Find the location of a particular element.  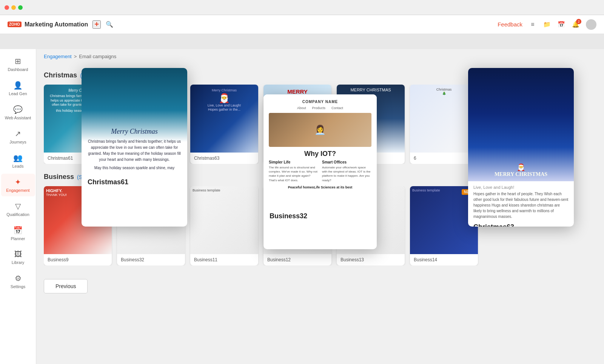

christmas63-label: Christmas63 is located at coordinates (224, 158).